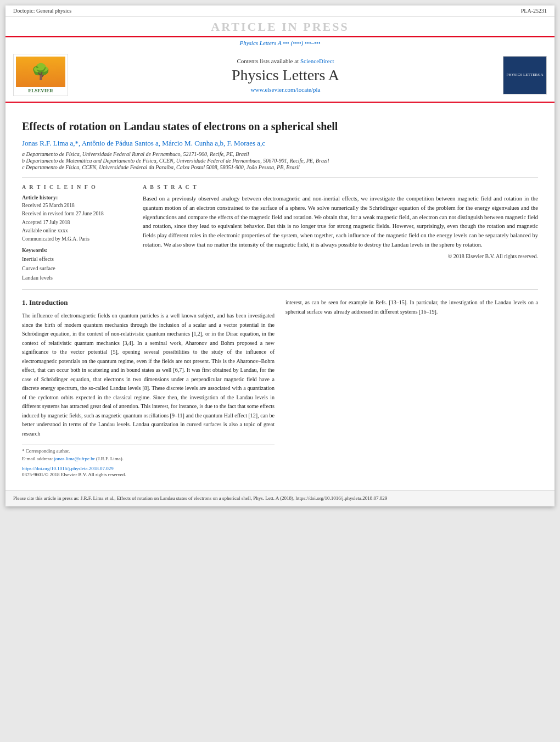 This screenshot has height=742, width=560. I want to click on citation-bar: Please cite this article in press as: J.…, so click(280, 499).